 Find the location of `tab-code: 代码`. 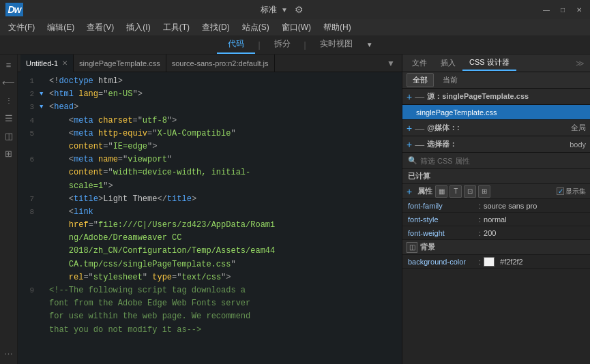

tab-code: 代码 is located at coordinates (236, 45).